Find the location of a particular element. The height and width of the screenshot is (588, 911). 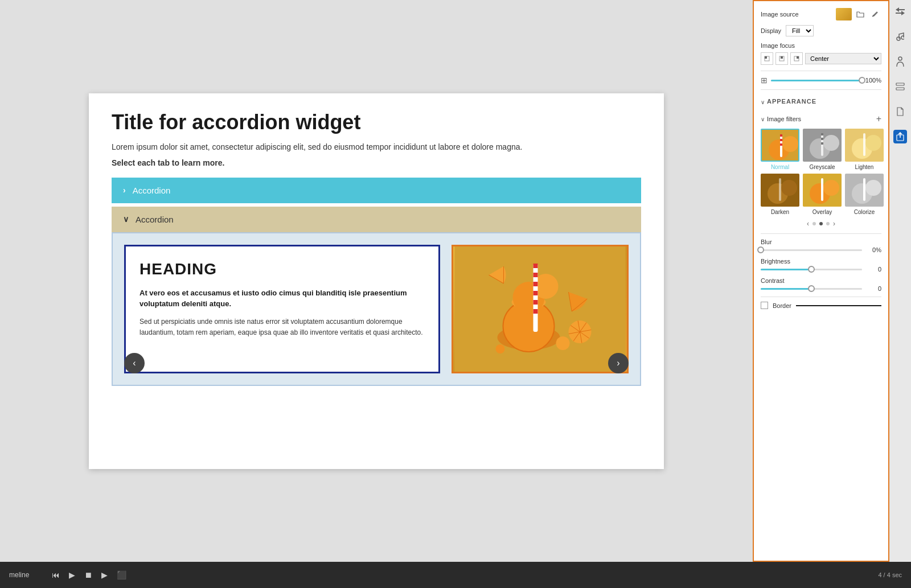

border-label: Border is located at coordinates (782, 306).